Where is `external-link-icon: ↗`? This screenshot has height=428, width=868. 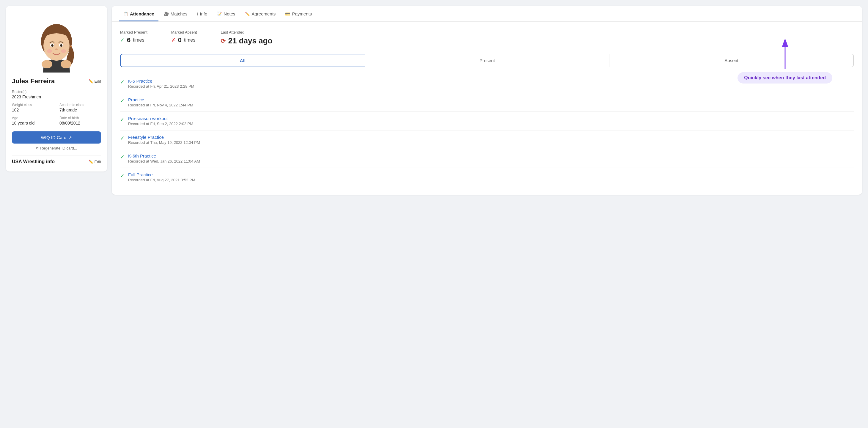
external-link-icon: ↗ is located at coordinates (70, 137).